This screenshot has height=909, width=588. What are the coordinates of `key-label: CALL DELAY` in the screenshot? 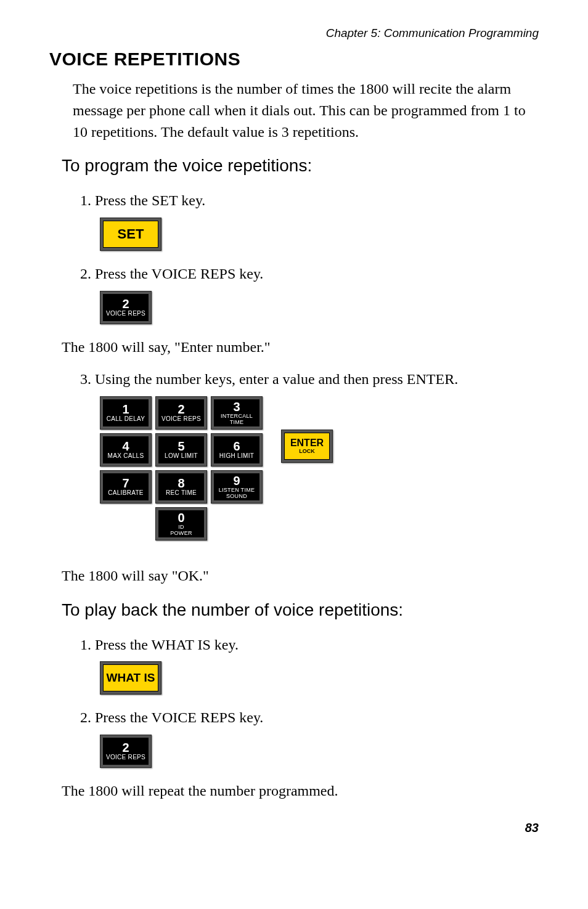 It's located at (126, 419).